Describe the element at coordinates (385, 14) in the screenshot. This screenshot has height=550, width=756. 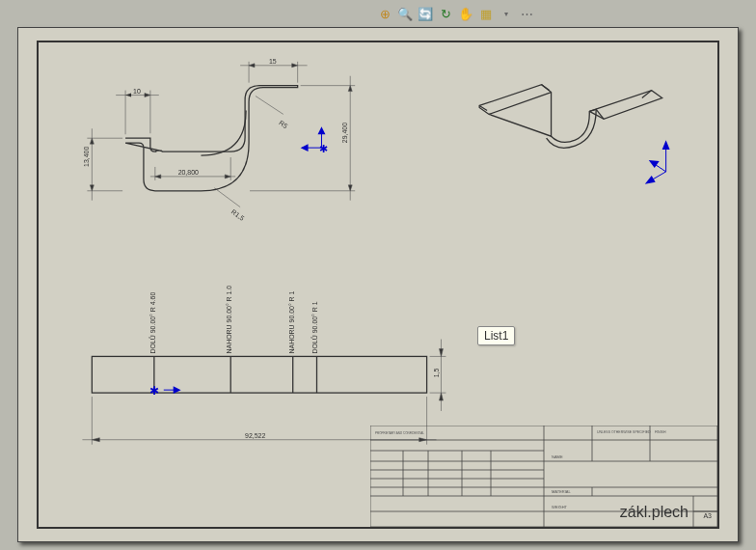
I see `zoom-fit-icon: ⊕` at that location.